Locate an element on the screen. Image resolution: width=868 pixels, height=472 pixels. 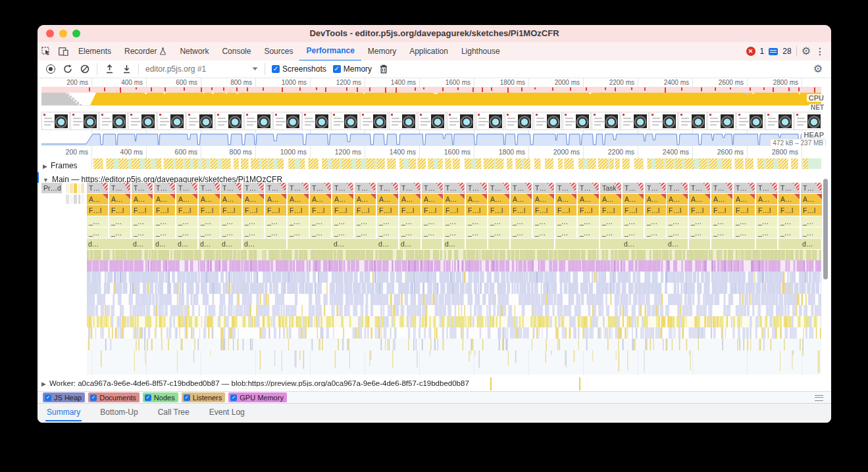
record-button is located at coordinates (51, 69).